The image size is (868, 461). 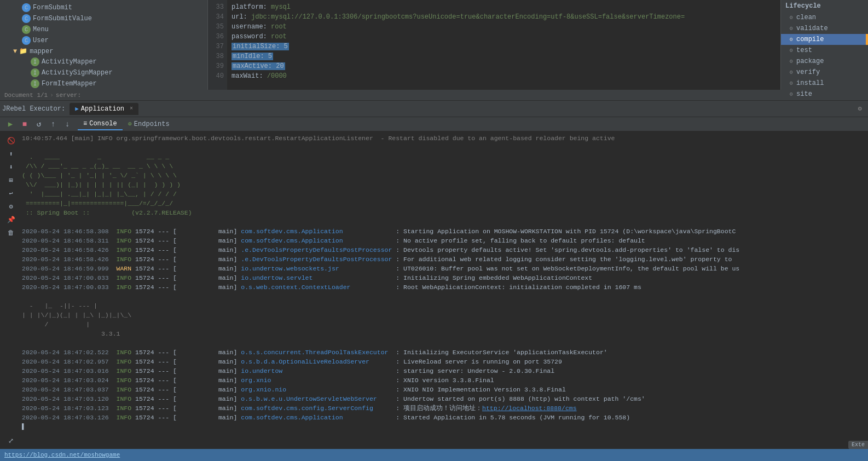 I want to click on log-starting-server: 2020-05-24 18:47:03.016 INFO 15724 --- […, so click(x=443, y=371).